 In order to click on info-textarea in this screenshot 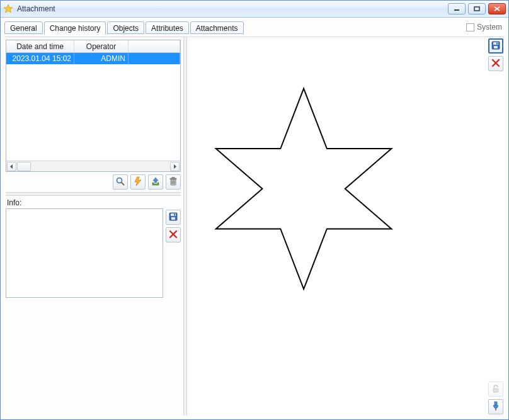, I will do `click(84, 253)`.